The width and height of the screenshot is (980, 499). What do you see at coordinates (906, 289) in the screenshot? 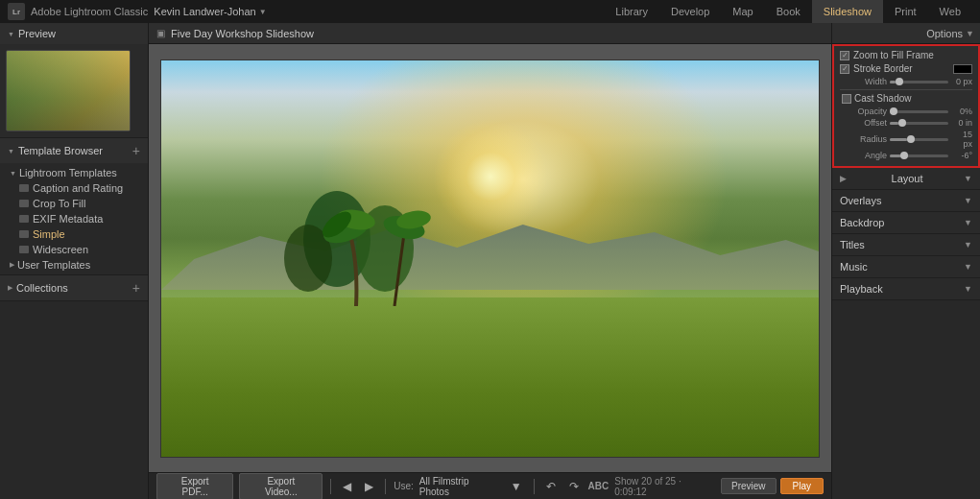
I see `playback-header: Playback ▼` at bounding box center [906, 289].